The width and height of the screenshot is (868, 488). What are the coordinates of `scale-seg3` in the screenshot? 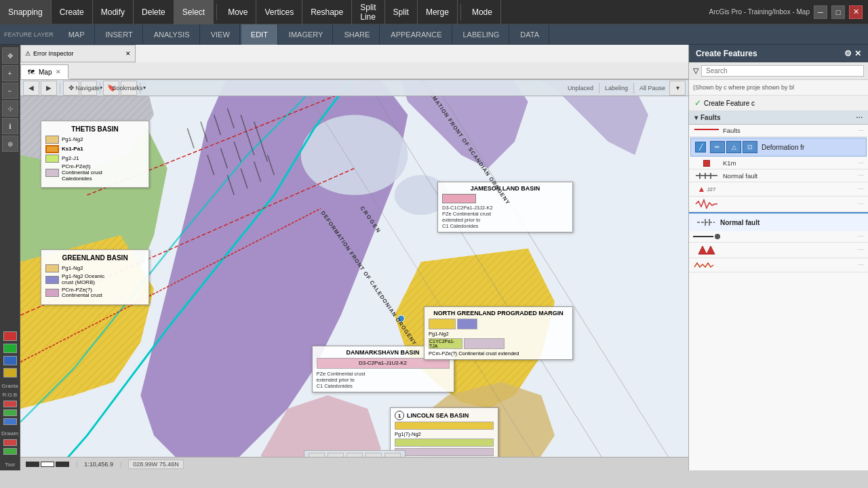 It's located at (62, 464).